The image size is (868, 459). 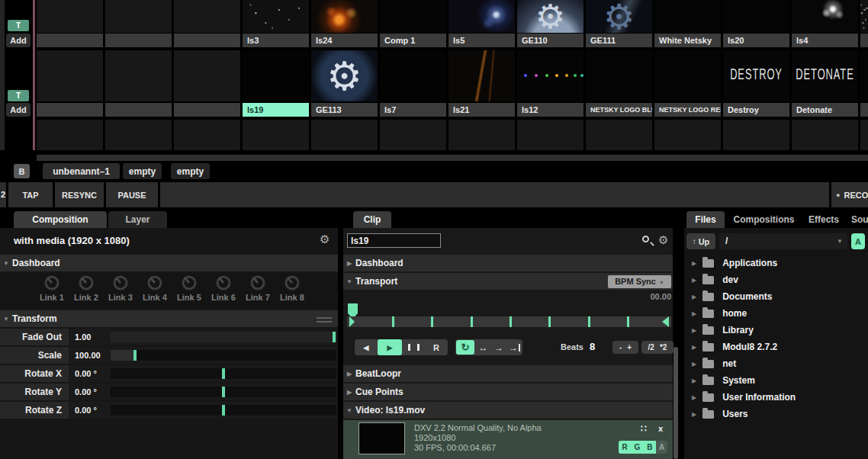 What do you see at coordinates (21, 171) in the screenshot?
I see `deck-b-button: B` at bounding box center [21, 171].